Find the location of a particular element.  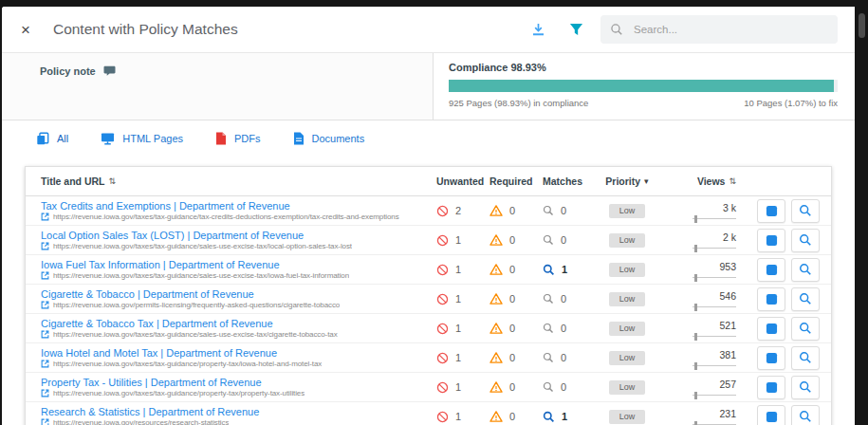

views-count: 257 is located at coordinates (728, 384).